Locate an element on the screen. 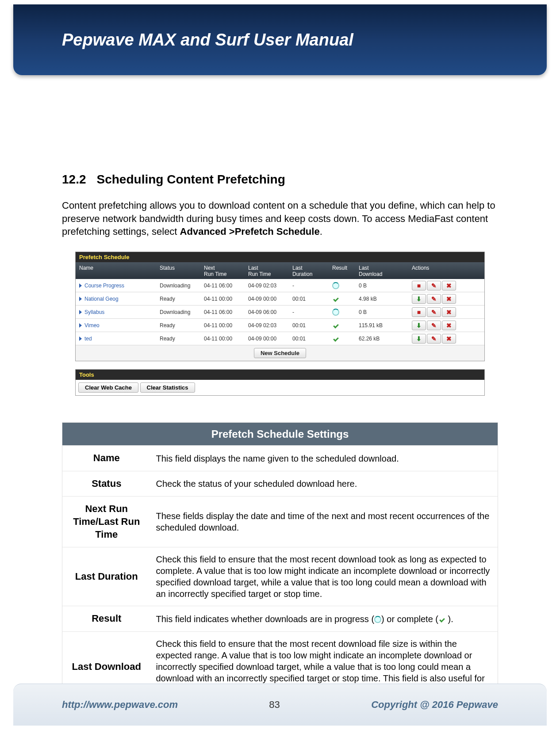 This screenshot has width=560, height=730. col-last-download: Last Download is located at coordinates (385, 271).